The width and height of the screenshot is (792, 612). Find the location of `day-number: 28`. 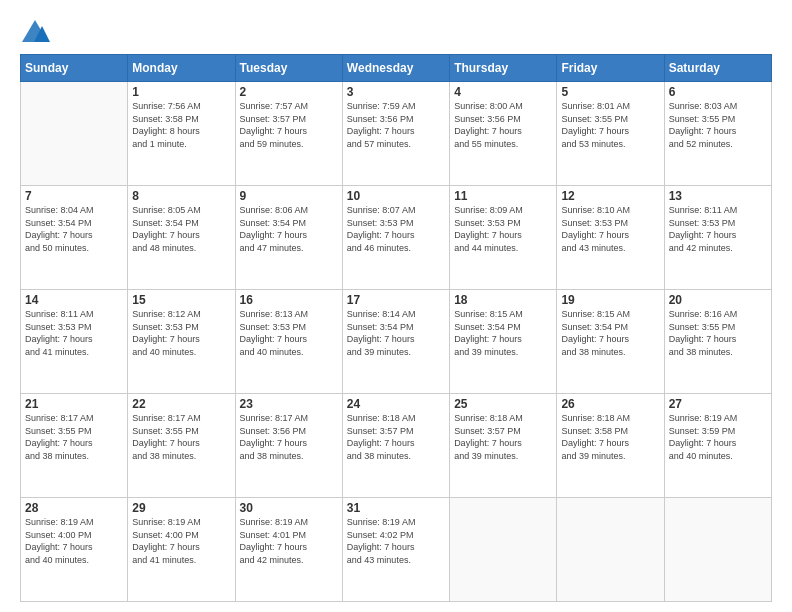

day-number: 28 is located at coordinates (74, 508).